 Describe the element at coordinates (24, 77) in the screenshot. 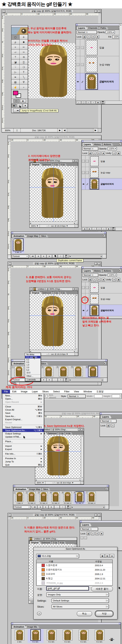

I see `line-tool: ╲` at that location.